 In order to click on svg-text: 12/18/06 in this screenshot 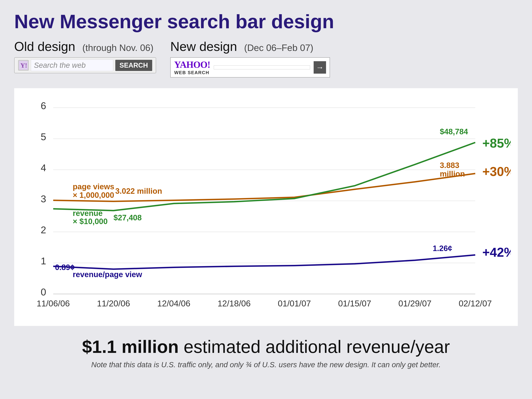, I will do `click(234, 304)`.